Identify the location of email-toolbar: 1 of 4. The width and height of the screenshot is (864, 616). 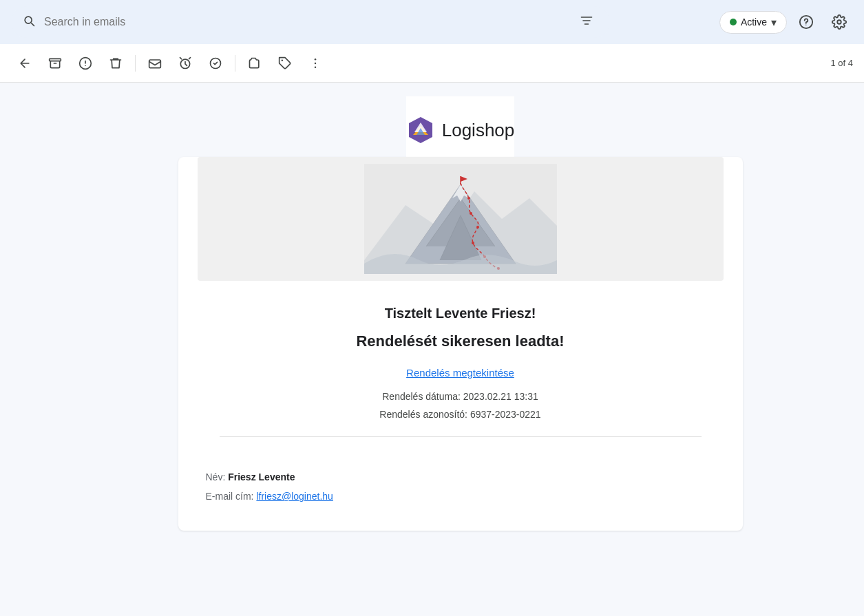
(432, 63).